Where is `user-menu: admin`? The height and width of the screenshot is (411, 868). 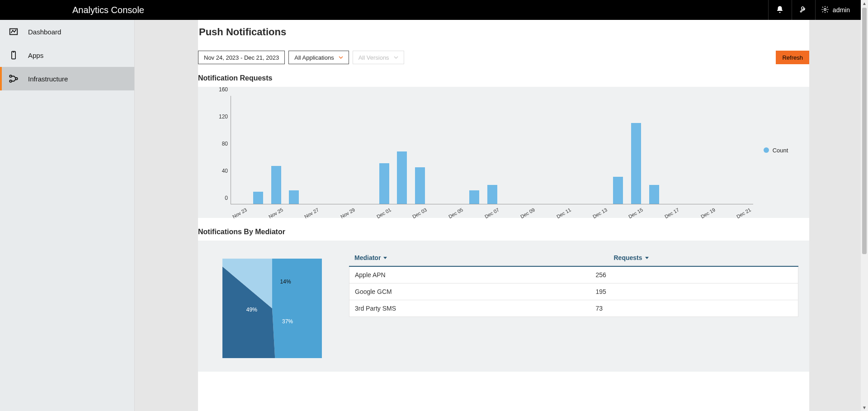 user-menu: admin is located at coordinates (837, 10).